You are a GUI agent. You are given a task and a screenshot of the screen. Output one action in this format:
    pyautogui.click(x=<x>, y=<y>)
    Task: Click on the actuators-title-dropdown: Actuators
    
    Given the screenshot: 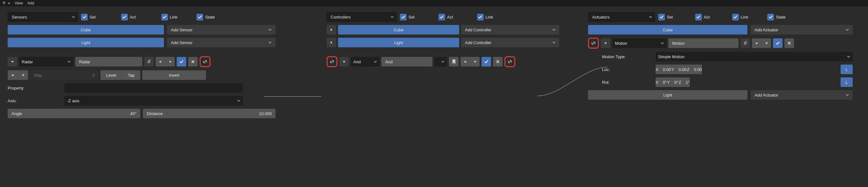 What is the action you would take?
    pyautogui.click(x=621, y=17)
    